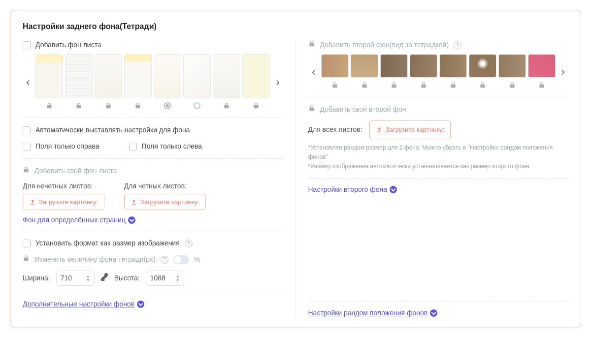  I want to click on add-sheet-bg-label: Добавить фон листа, so click(68, 45).